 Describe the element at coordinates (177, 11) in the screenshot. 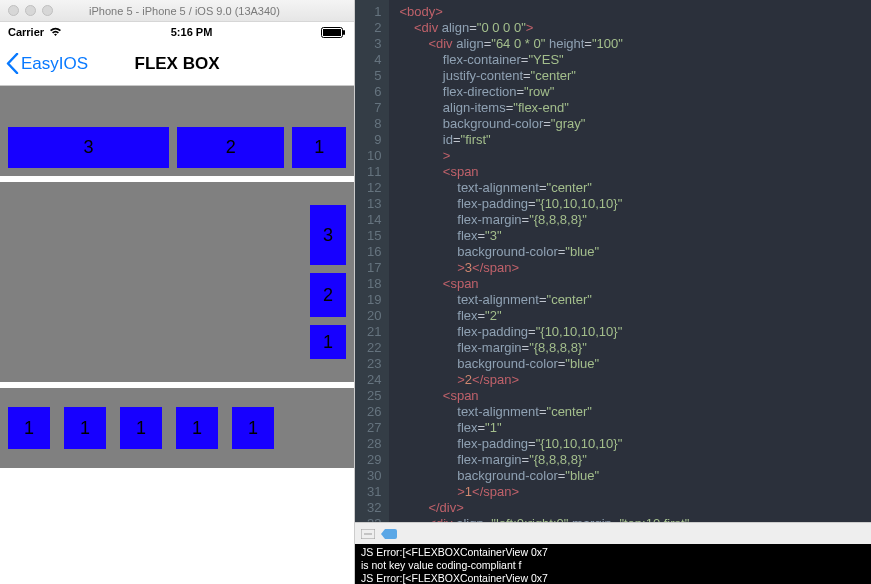

I see `window-titlebar: iPhone 5 - iPhone 5 / iOS 9.0 (13A340)` at that location.